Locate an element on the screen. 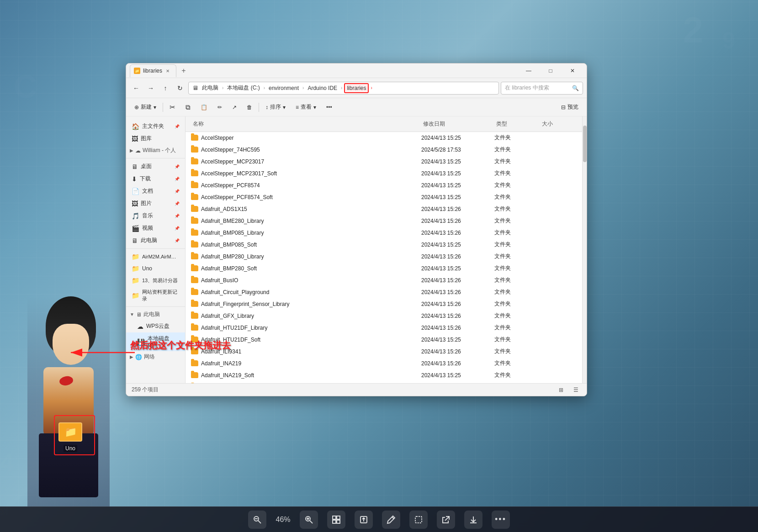 The width and height of the screenshot is (758, 532). col-name: 名称 is located at coordinates (306, 124).